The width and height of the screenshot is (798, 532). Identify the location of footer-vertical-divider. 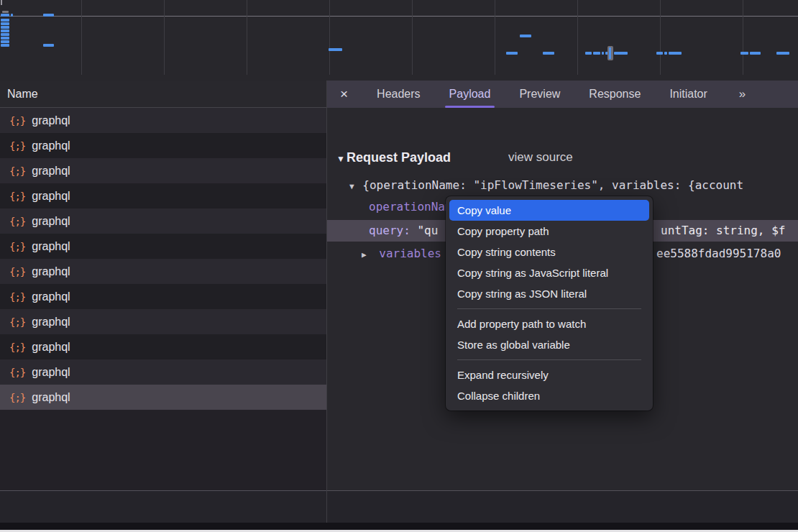
(326, 506).